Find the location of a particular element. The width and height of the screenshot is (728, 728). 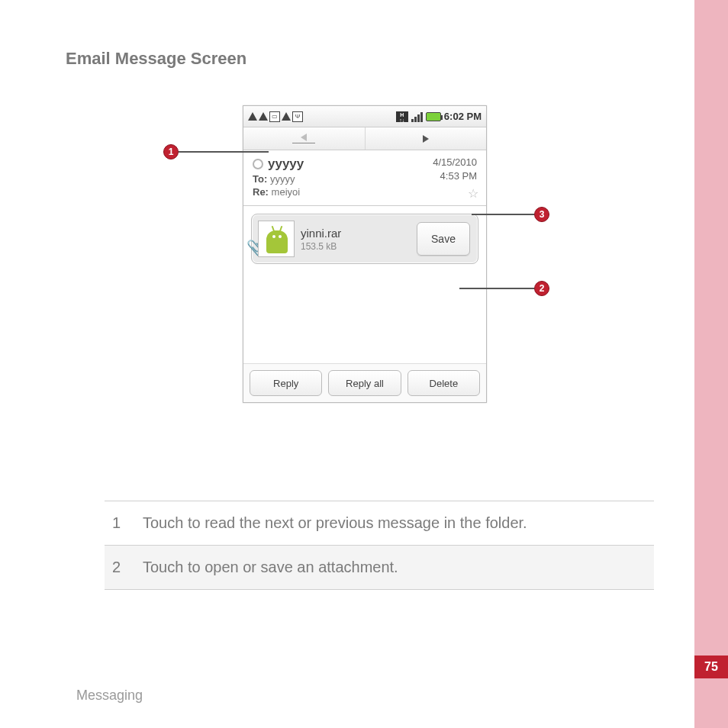

legend-number: 1 is located at coordinates (127, 523).